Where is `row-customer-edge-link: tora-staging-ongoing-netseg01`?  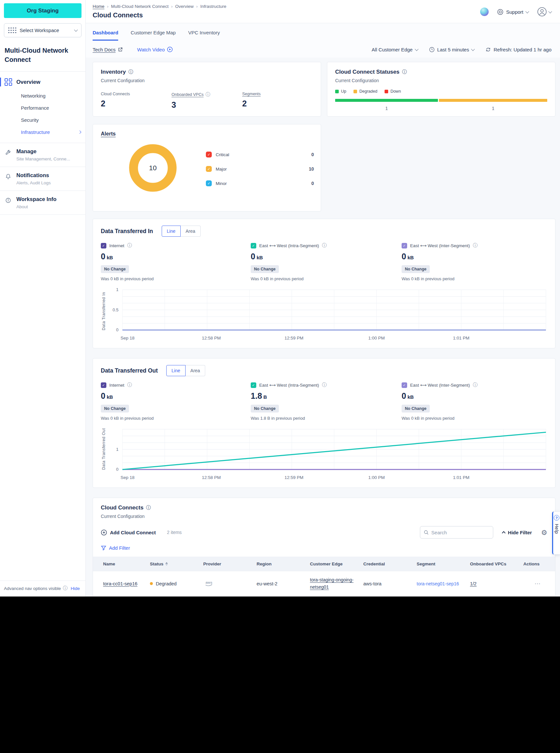
row-customer-edge-link: tora-staging-ongoing-netseg01 is located at coordinates (334, 584).